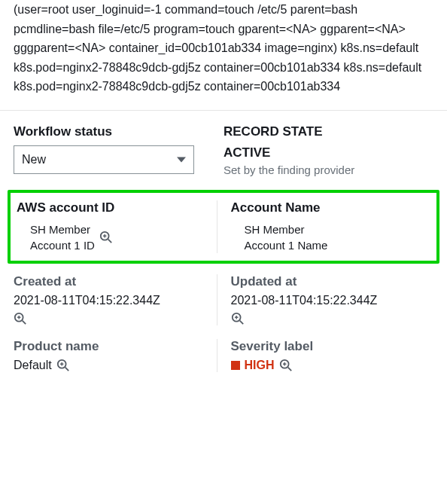 The width and height of the screenshot is (447, 504). Describe the element at coordinates (275, 229) in the screenshot. I see `account-name-value-line1: SH Member` at that location.